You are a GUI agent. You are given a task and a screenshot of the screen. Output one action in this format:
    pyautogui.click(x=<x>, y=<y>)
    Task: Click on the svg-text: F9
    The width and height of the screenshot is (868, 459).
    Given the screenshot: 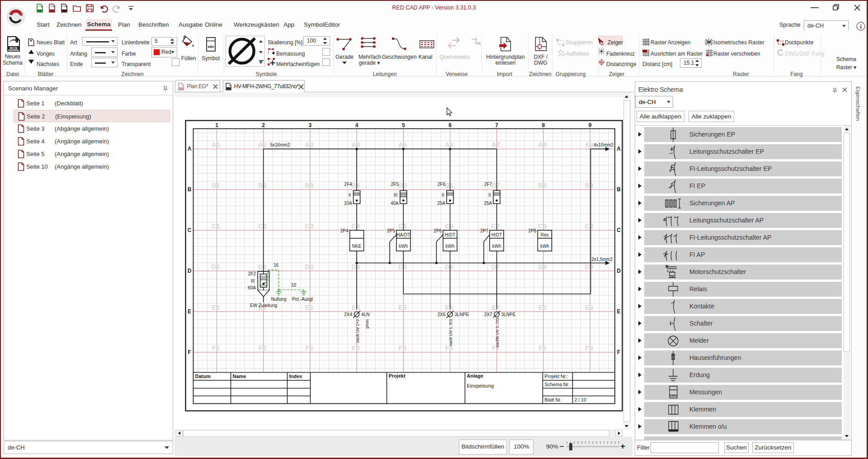 What is the action you would take?
    pyautogui.click(x=589, y=348)
    